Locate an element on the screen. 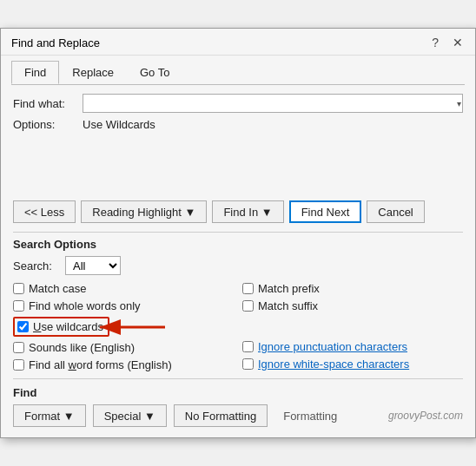 The height and width of the screenshot is (466, 476). close-button: ✕ is located at coordinates (458, 43).